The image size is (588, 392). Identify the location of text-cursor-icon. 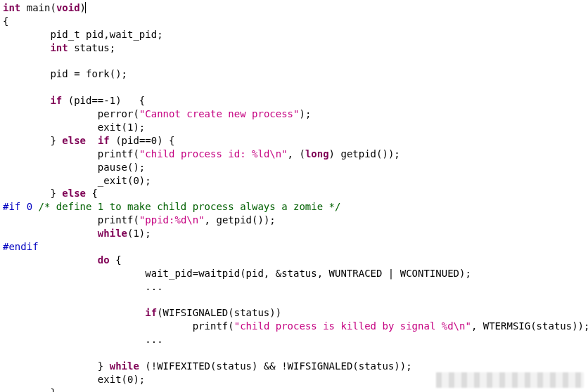
(86, 8).